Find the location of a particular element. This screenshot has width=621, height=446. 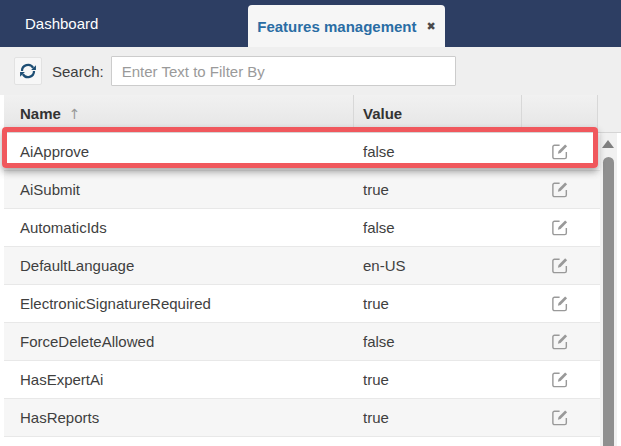

scrollbar-thumb is located at coordinates (608, 302).